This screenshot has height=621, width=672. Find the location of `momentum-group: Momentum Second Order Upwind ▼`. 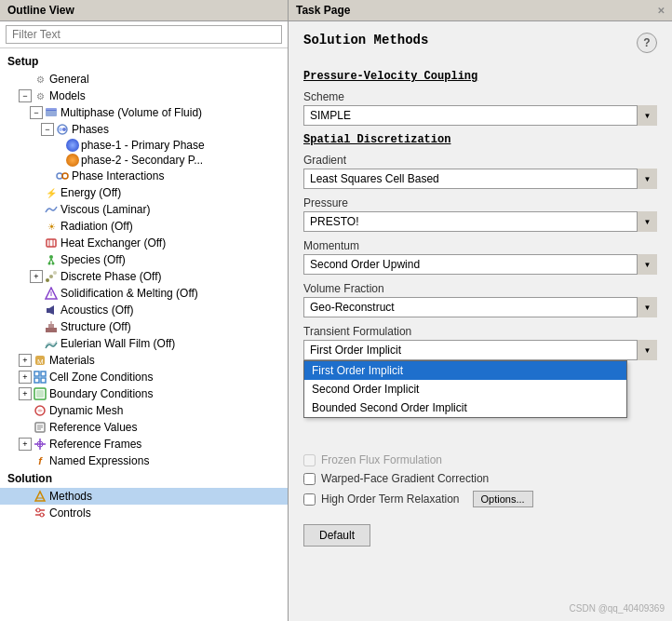

momentum-group: Momentum Second Order Upwind ▼ is located at coordinates (480, 257).